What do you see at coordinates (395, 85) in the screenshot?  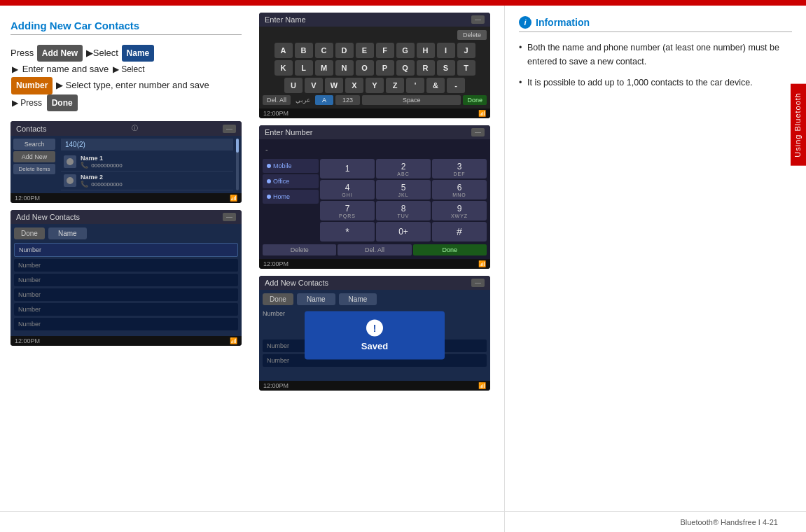 I see `key-Z: Z` at bounding box center [395, 85].